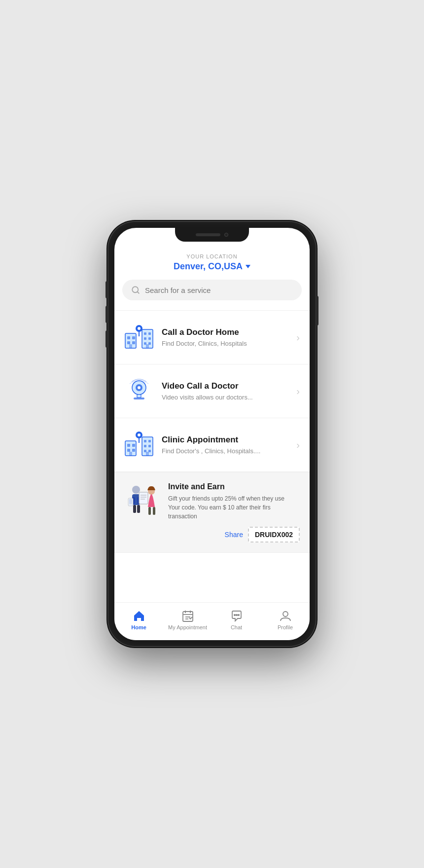 This screenshot has height=868, width=424. What do you see at coordinates (208, 235) in the screenshot?
I see `speaker` at bounding box center [208, 235].